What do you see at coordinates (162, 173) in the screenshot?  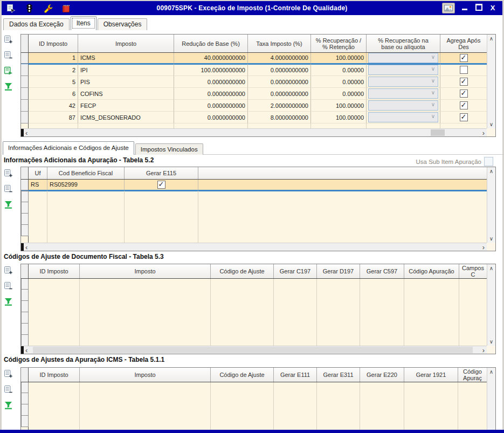 I see `column-header: Gerar E115` at bounding box center [162, 173].